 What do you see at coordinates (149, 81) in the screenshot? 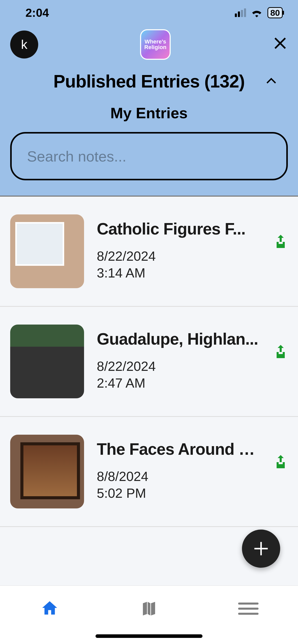
I see `page-title: Published Entries (132)` at bounding box center [149, 81].